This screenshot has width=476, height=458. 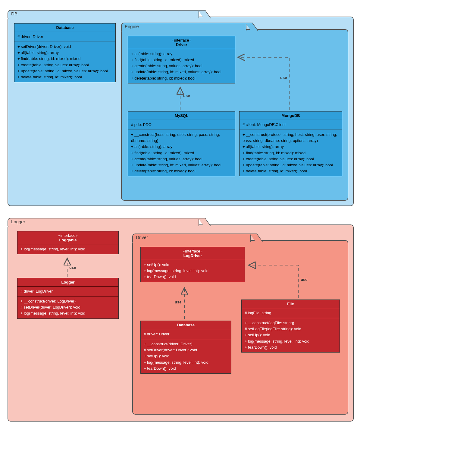 I want to click on class-log-database: Database # driver: Driver + __construct(…, so click(x=186, y=347).